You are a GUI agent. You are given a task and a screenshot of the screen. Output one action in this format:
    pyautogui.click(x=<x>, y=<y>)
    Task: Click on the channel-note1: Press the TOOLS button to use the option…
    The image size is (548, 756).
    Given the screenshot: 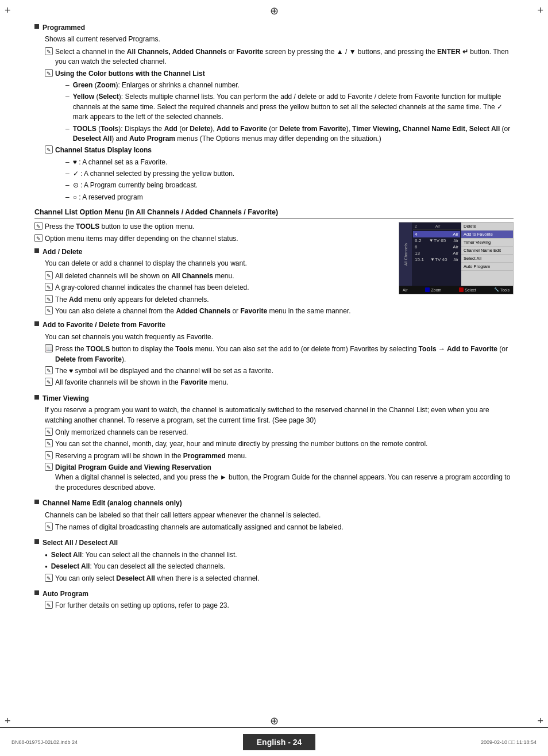 What is the action you would take?
    pyautogui.click(x=217, y=227)
    